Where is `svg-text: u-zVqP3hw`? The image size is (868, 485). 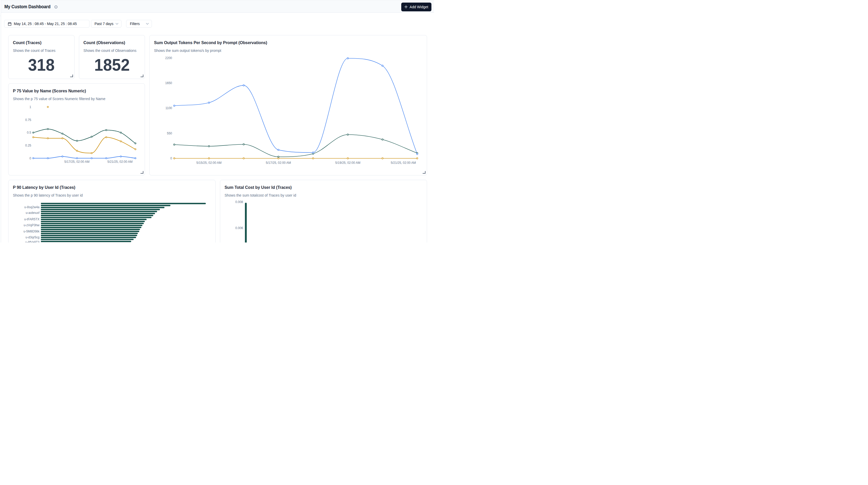 svg-text: u-zVqP3hw is located at coordinates (32, 225).